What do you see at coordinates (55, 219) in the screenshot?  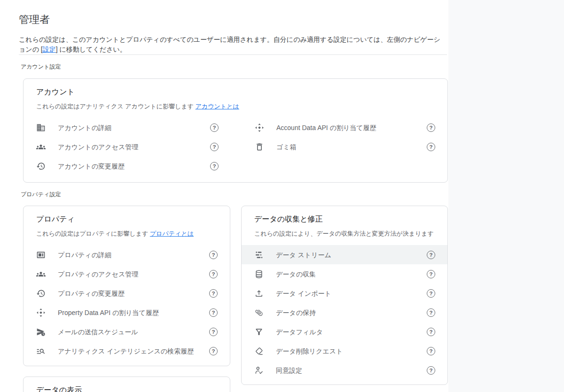 I see `property-card-title: プロパティ` at bounding box center [55, 219].